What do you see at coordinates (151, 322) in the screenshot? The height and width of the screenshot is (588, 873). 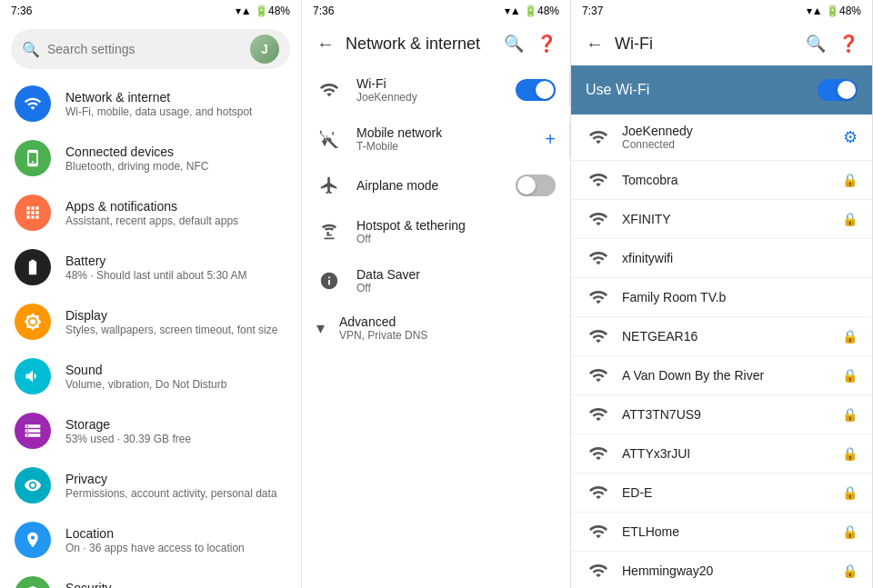 I see `settings-item-display: Display Styles, wallpapers, screen timeo…` at bounding box center [151, 322].